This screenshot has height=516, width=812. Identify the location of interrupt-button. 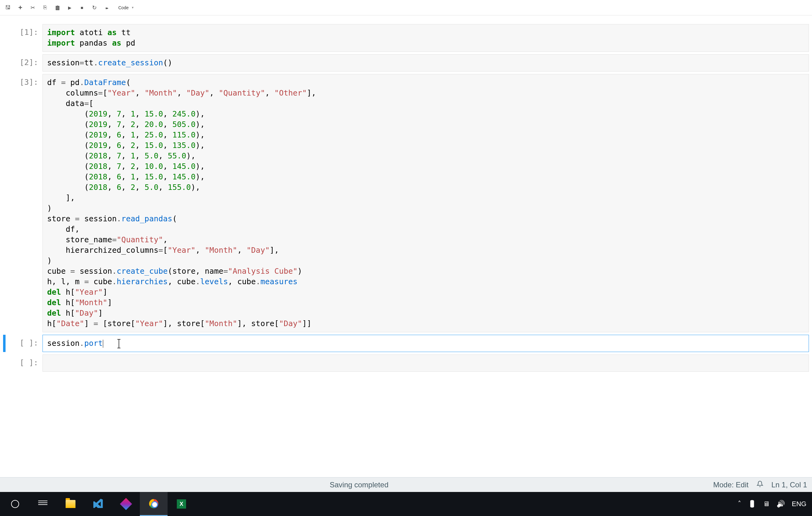
(82, 8).